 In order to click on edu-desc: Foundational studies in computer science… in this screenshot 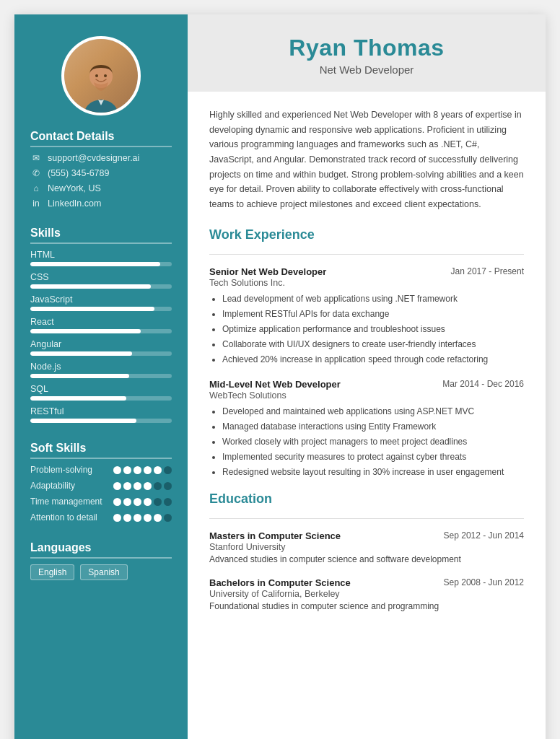, I will do `click(367, 606)`.